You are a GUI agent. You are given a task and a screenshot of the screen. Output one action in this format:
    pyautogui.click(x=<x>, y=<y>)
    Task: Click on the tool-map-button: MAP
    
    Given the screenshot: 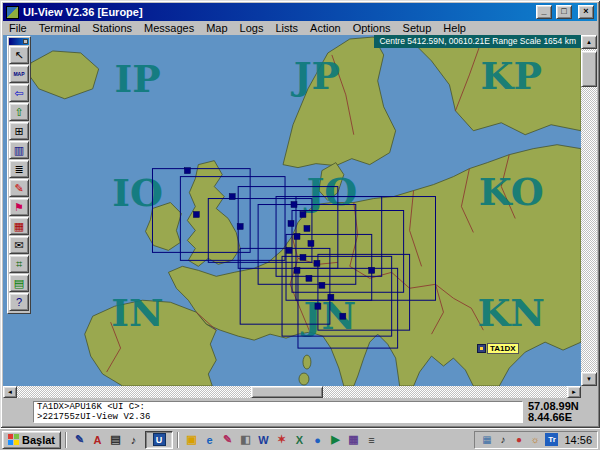 What is the action you would take?
    pyautogui.click(x=19, y=74)
    